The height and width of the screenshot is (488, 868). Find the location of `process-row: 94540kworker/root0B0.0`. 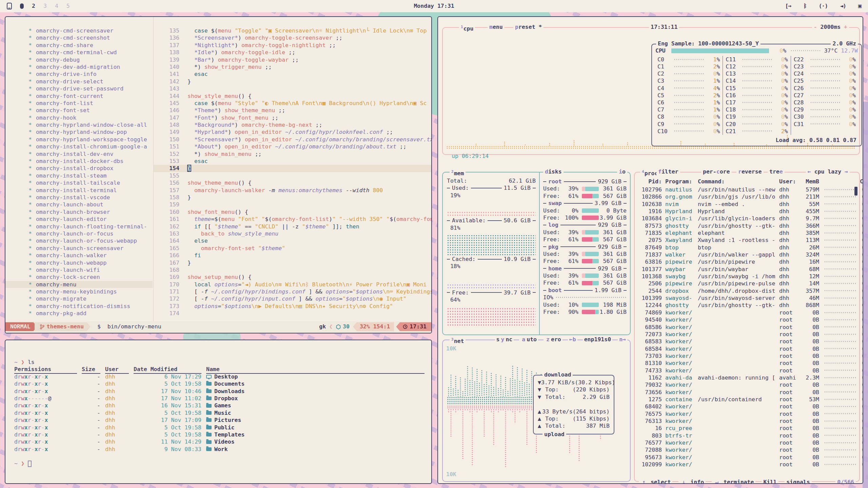

process-row: 94540kworker/root0B0.0 is located at coordinates (747, 320).